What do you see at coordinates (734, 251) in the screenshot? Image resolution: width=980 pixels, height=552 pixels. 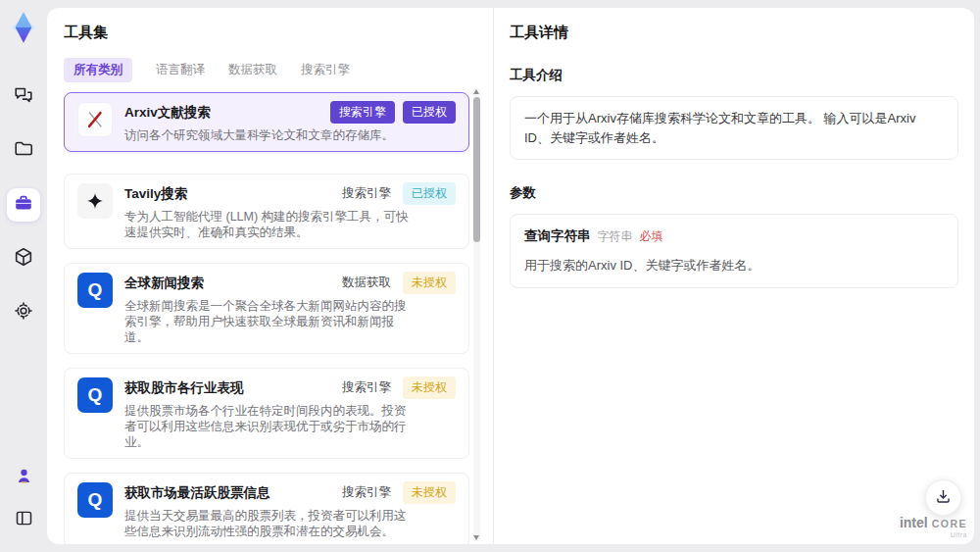 I see `param-card: 查询字符串字符串必填 用于搜索的Arxiv ID、关键字或作者姓名。` at bounding box center [734, 251].